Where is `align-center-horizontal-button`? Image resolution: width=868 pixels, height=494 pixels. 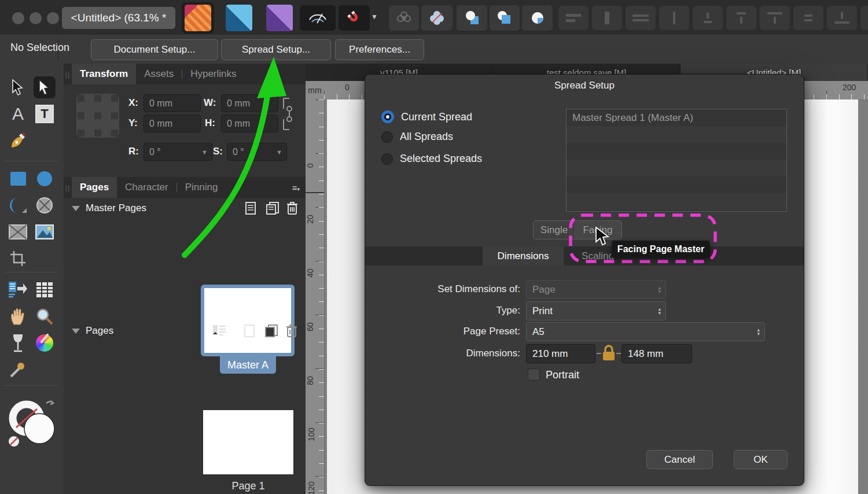
align-center-horizontal-button is located at coordinates (607, 18).